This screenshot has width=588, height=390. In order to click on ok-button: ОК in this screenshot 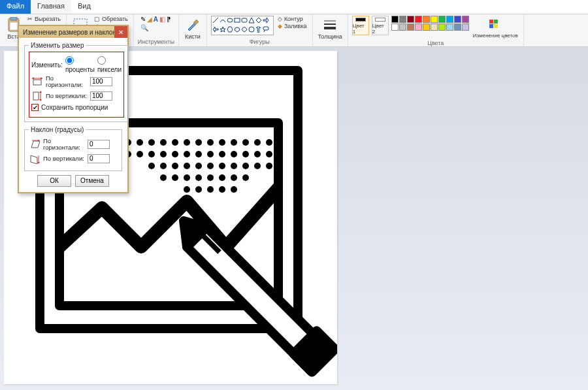, I will do `click(54, 181)`.